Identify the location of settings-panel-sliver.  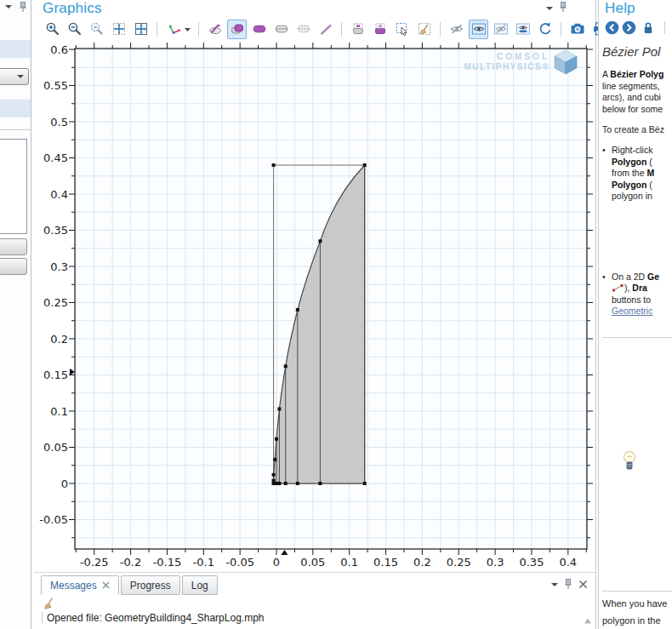
(15, 315).